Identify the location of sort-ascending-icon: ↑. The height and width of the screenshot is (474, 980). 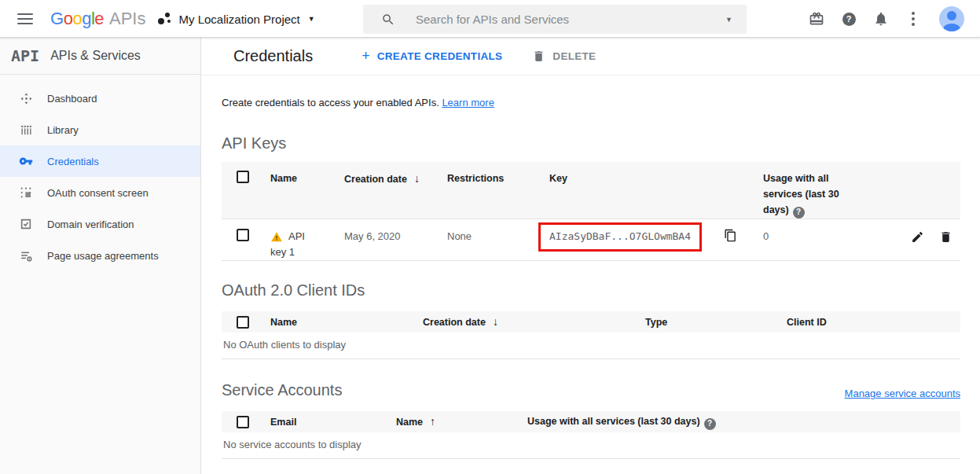
(432, 421).